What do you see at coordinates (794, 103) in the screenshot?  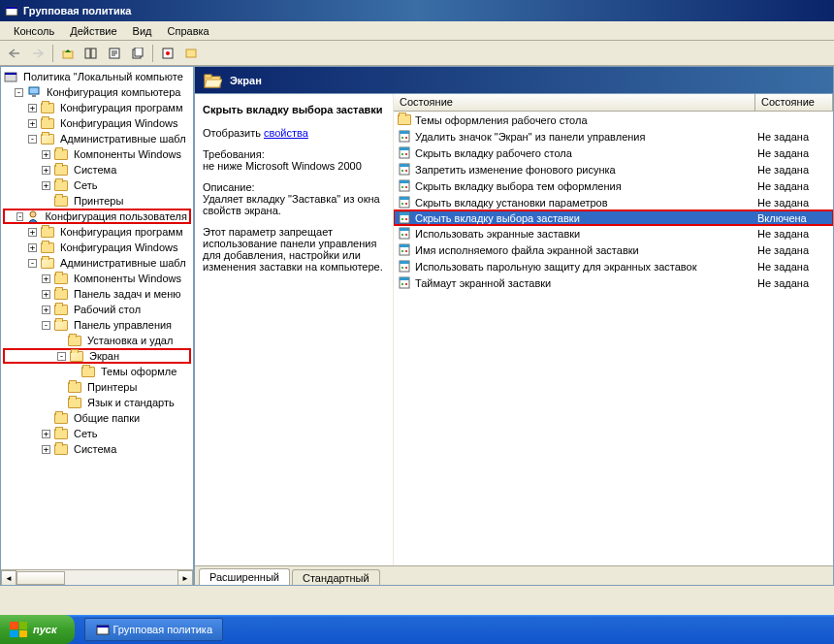 I see `column-state: Состояние` at bounding box center [794, 103].